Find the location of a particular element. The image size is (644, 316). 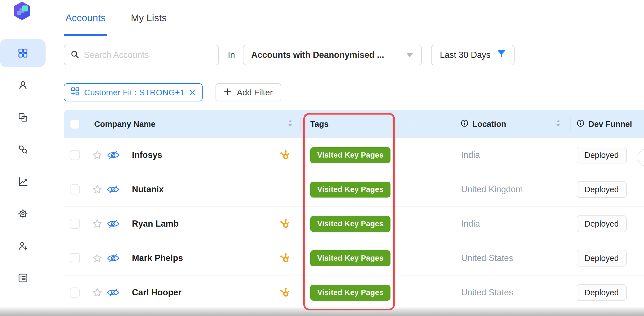

header-tags-label: Tags is located at coordinates (319, 124).